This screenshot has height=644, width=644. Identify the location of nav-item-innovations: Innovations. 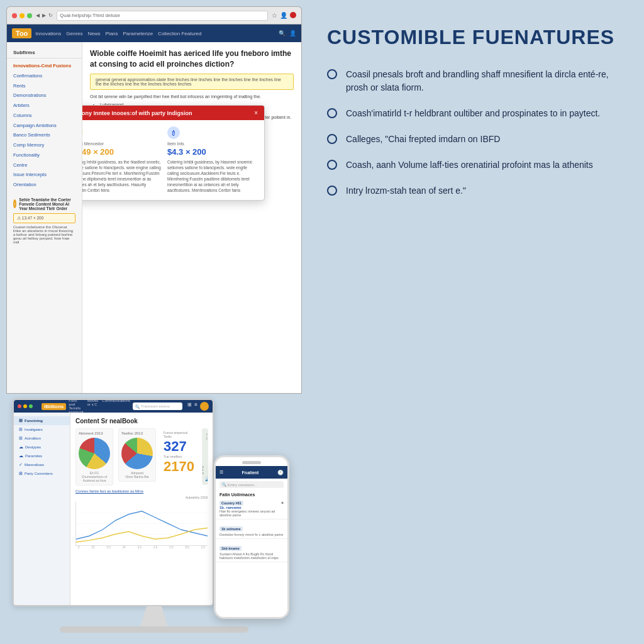
(48, 34).